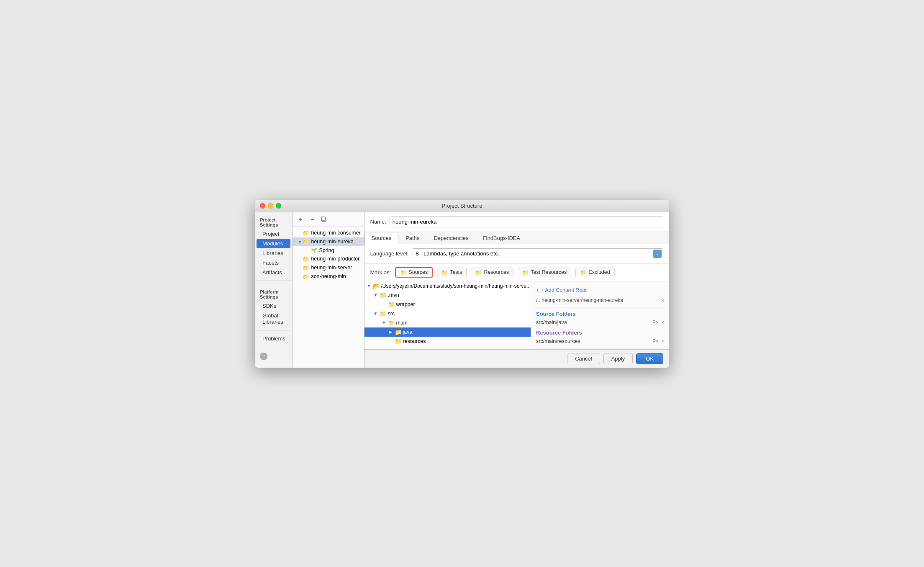  Describe the element at coordinates (655, 322) in the screenshot. I see `source-folder-edit-button: P×` at that location.